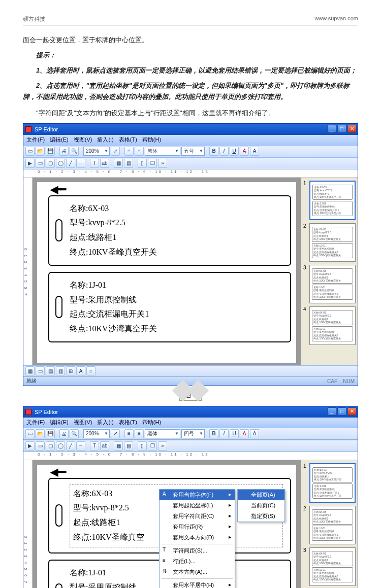 Image resolution: width=381 pixels, height=588 pixels. What do you see at coordinates (176, 285) in the screenshot?
I see `field-text: 名称:1J-01` at bounding box center [176, 285].